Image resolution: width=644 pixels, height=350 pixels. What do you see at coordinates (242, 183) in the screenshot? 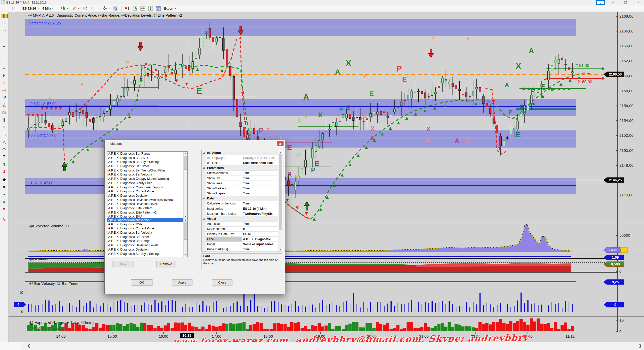
I see `property-row: ShowLinesTrue` at bounding box center [242, 183].